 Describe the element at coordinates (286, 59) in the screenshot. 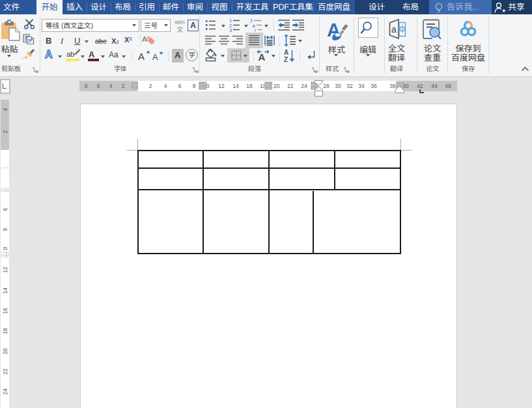

I see `svg-text: Z` at that location.